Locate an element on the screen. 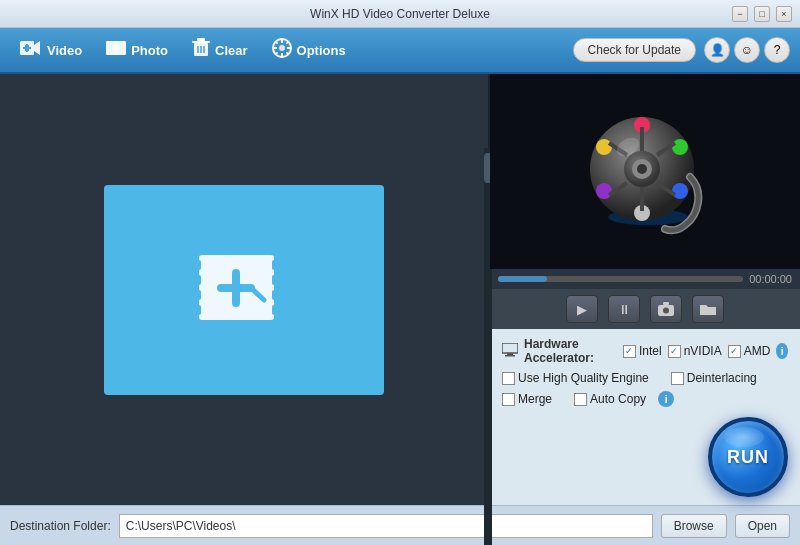  reel-container is located at coordinates (645, 172).